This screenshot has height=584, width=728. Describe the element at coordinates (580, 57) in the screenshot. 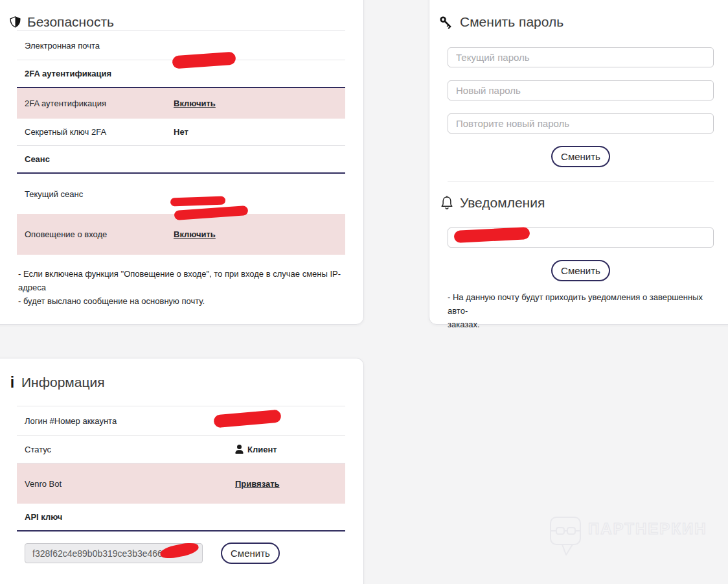

I see `current-password-input` at that location.